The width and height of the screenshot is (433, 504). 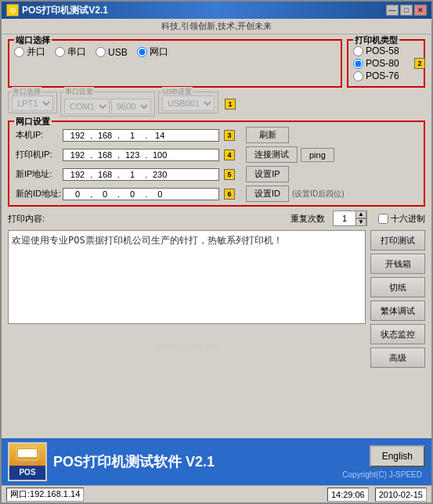 I want to click on ping-button: ping, so click(x=318, y=155).